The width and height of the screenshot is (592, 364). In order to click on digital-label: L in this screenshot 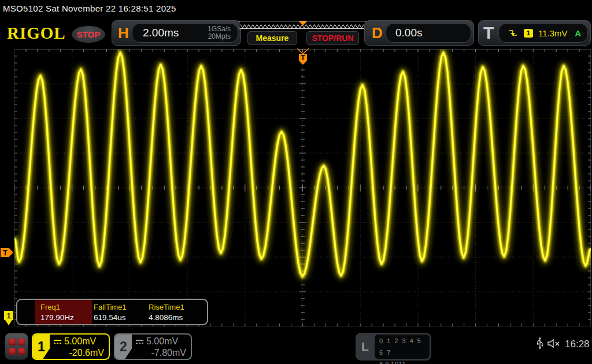, I will do `click(365, 347)`.